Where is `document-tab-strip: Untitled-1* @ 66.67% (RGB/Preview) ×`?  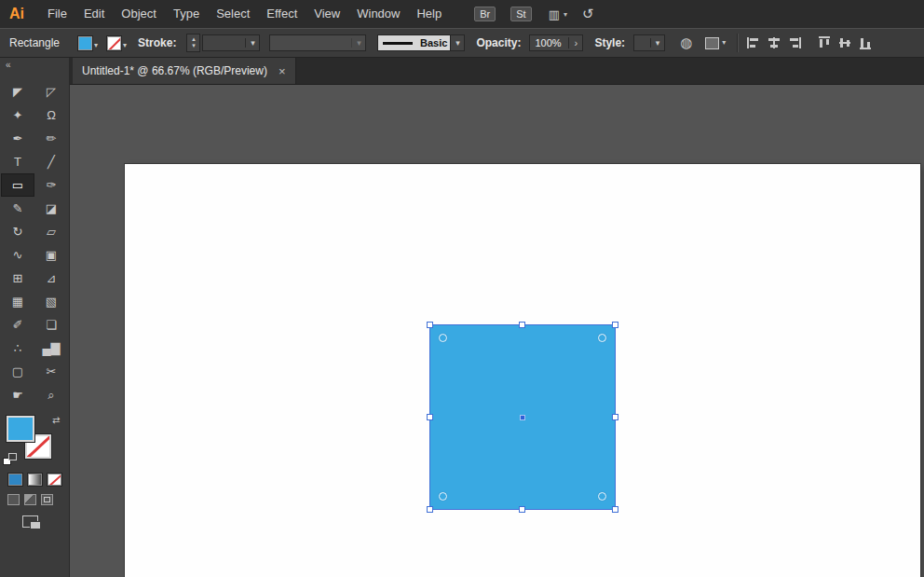
document-tab-strip: Untitled-1* @ 66.67% (RGB/Preview) × is located at coordinates (497, 71).